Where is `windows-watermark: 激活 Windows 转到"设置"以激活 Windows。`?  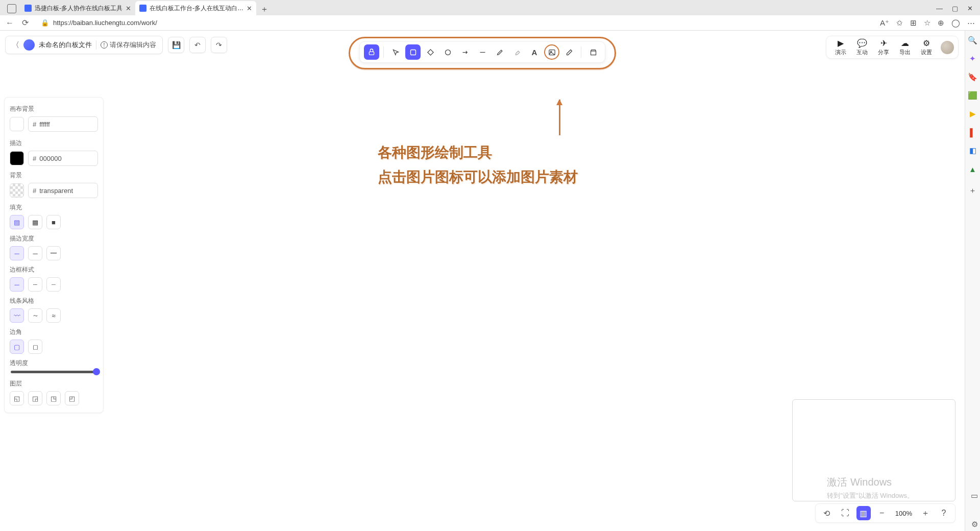
windows-watermark: 激活 Windows 转到"设置"以激活 Windows。 is located at coordinates (870, 488).